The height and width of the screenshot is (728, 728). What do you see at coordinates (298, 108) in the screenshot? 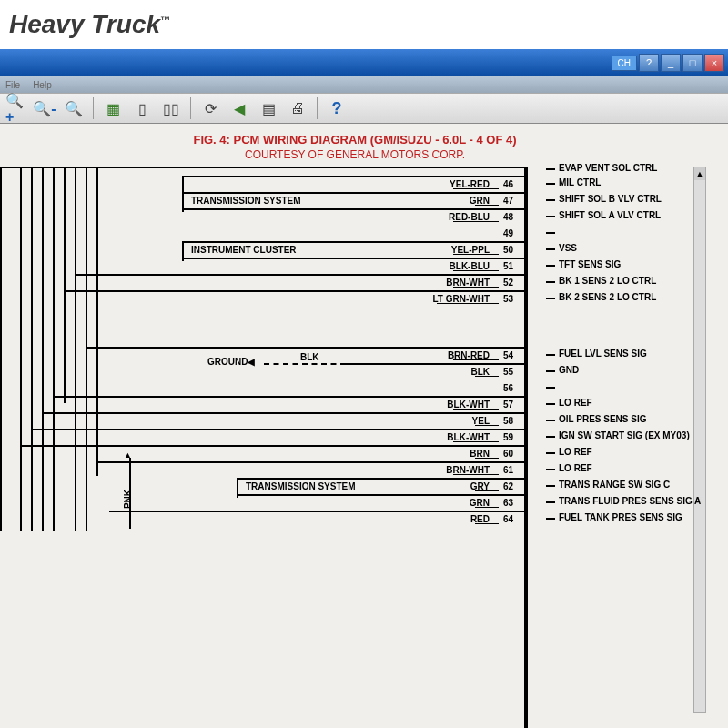
I see `print-icon: 🖨` at bounding box center [298, 108].